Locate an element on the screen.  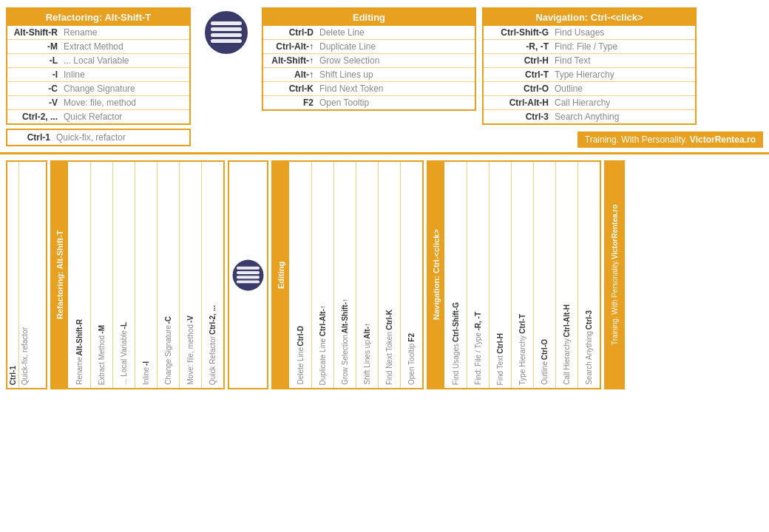
editing-row-4: Ctrl-K Find Next Token is located at coordinates (369, 89).